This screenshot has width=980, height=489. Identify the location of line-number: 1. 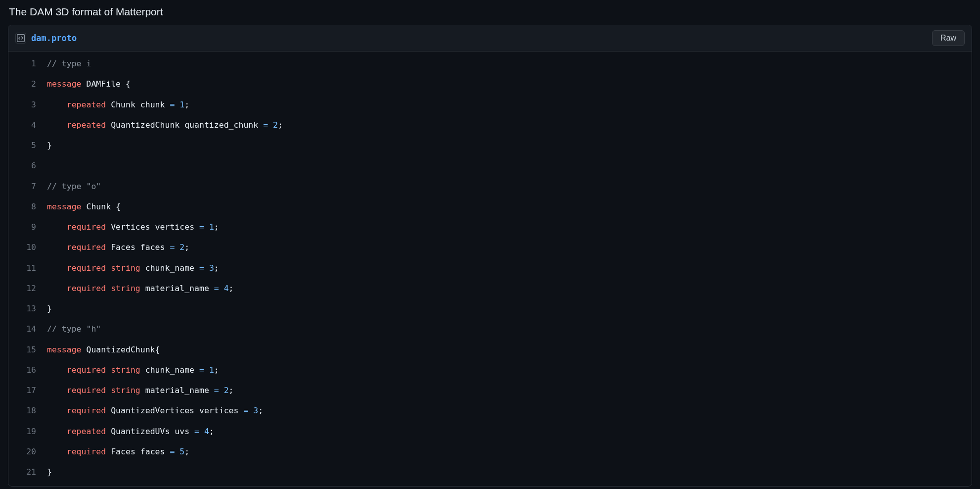
(28, 63).